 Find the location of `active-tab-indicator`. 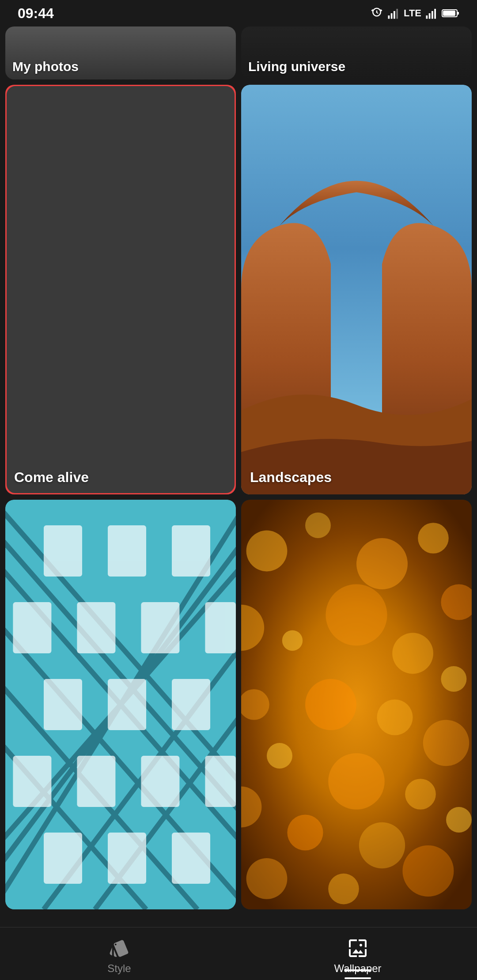

active-tab-indicator is located at coordinates (358, 970).